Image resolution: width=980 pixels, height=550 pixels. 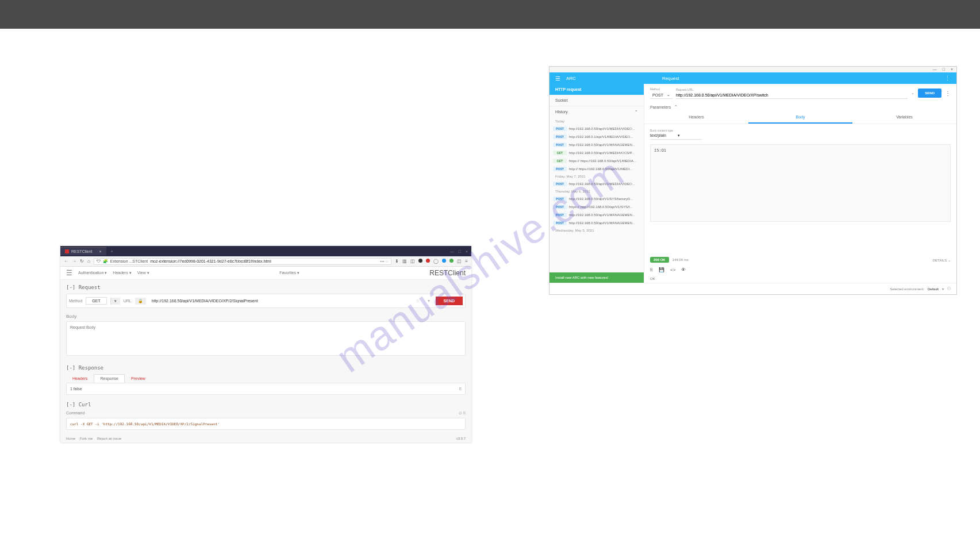 What do you see at coordinates (405, 261) in the screenshot?
I see `ext-icon-1: ▥` at bounding box center [405, 261].